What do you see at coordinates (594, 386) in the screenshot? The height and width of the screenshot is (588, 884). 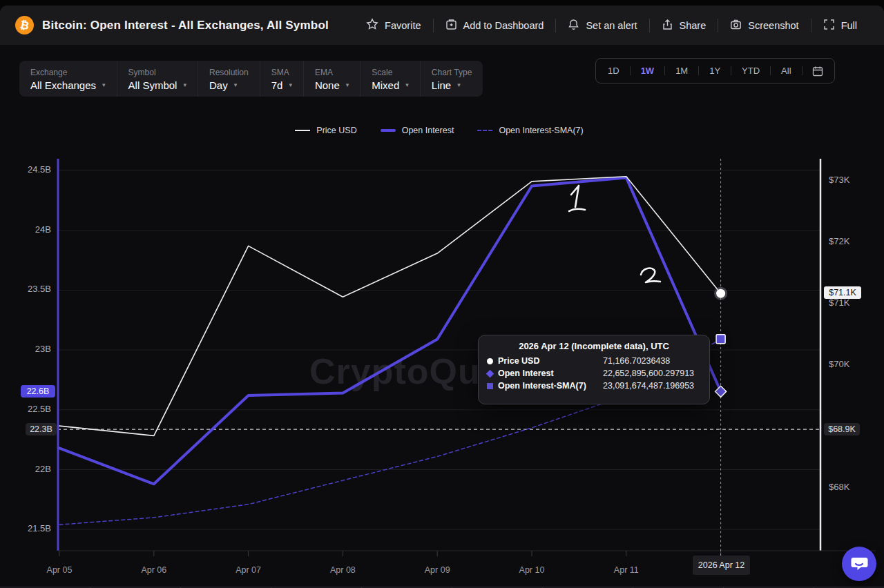 I see `tooltip-row: Open Interest-SMA(7)23,091,674,487.19695…` at bounding box center [594, 386].